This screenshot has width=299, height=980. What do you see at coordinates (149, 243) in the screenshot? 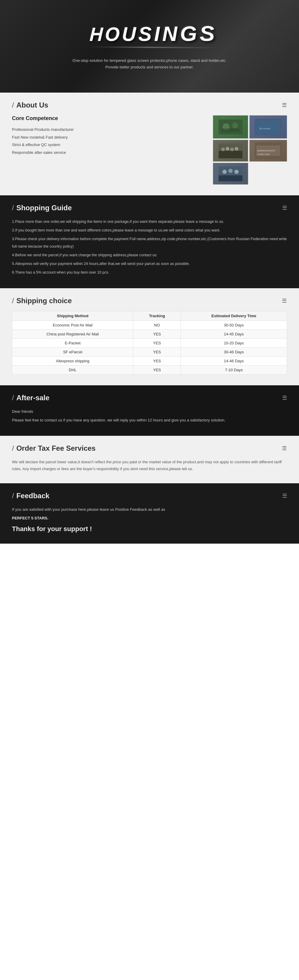
I see `guide-item-3: 3.Please check your delivery information…` at bounding box center [149, 243].